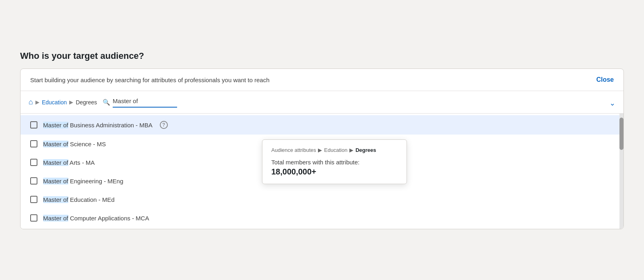  Describe the element at coordinates (322, 218) in the screenshot. I see `list-item: Master of Computer Applications - MCA` at that location.